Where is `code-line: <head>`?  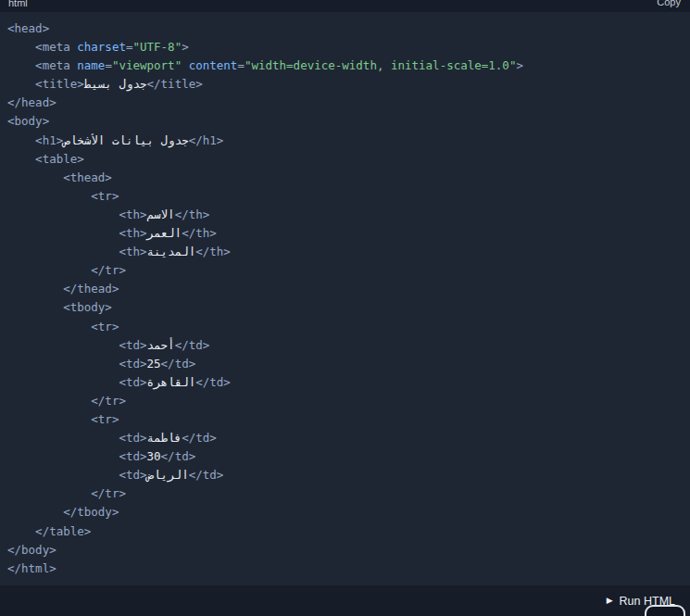
code-line: <head> is located at coordinates (345, 29).